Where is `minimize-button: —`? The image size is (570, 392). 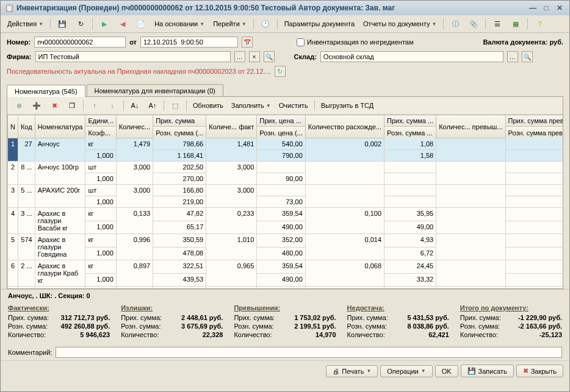 minimize-button: — is located at coordinates (533, 8).